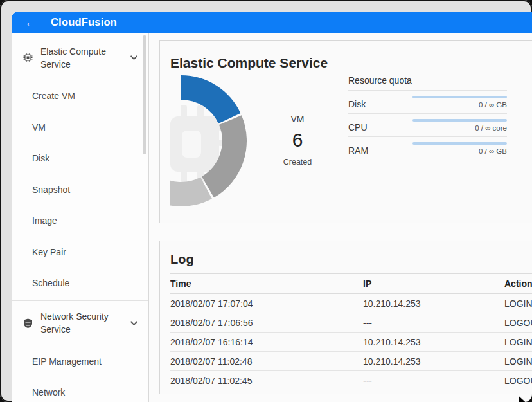 The width and height of the screenshot is (532, 402). Describe the element at coordinates (428, 125) in the screenshot. I see `quota-row-cpu: CPU 0 / ∞ core` at that location.